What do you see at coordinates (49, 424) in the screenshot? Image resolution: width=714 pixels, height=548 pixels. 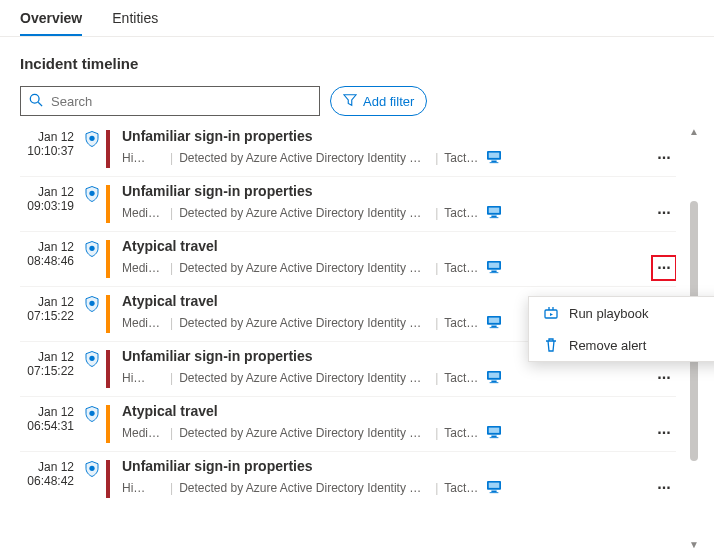 I see `timestamp: Jan 12 06:54:31` at bounding box center [49, 424].